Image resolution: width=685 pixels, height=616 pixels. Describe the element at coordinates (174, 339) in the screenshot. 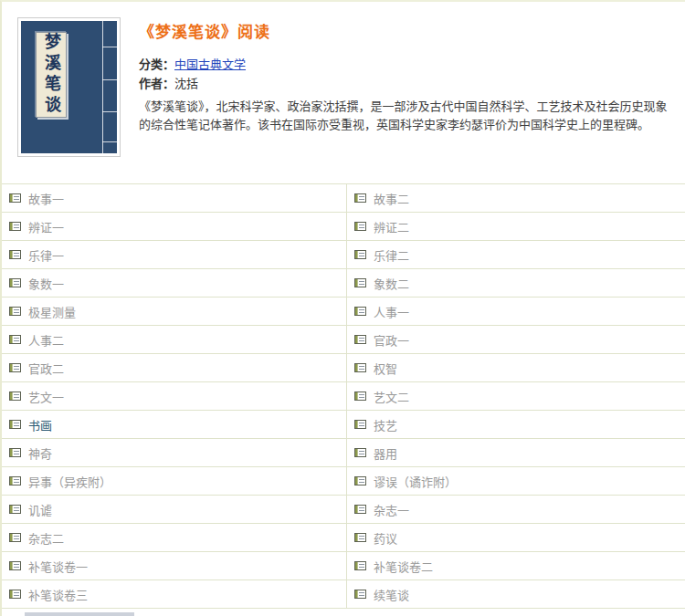

I see `chapter-link: 人事二` at that location.